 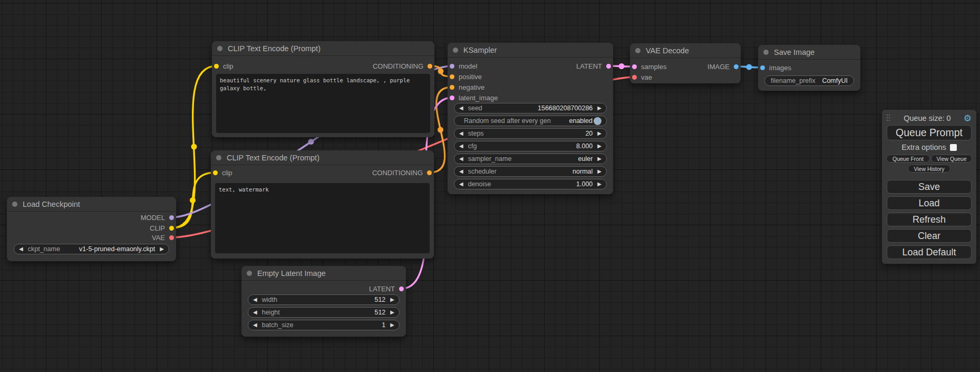 I want to click on batch-size-number-widget: ◀ batch_size 1 ▶, so click(x=324, y=325).